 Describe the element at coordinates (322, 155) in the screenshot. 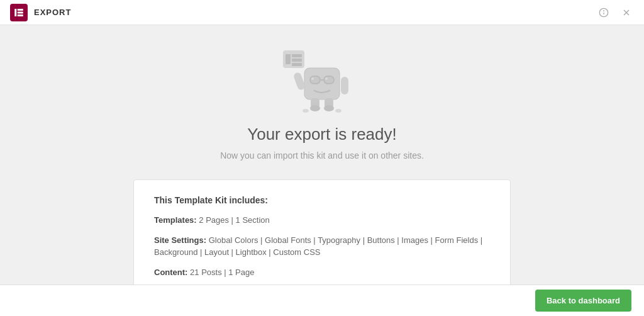

I see `export-subtitle: Now you can import this kit and use it o…` at that location.